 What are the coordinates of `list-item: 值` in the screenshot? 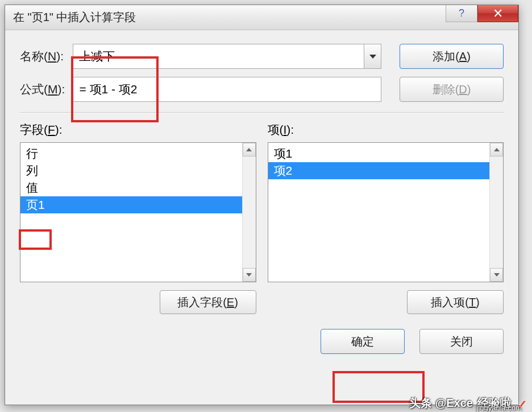 It's located at (131, 188).